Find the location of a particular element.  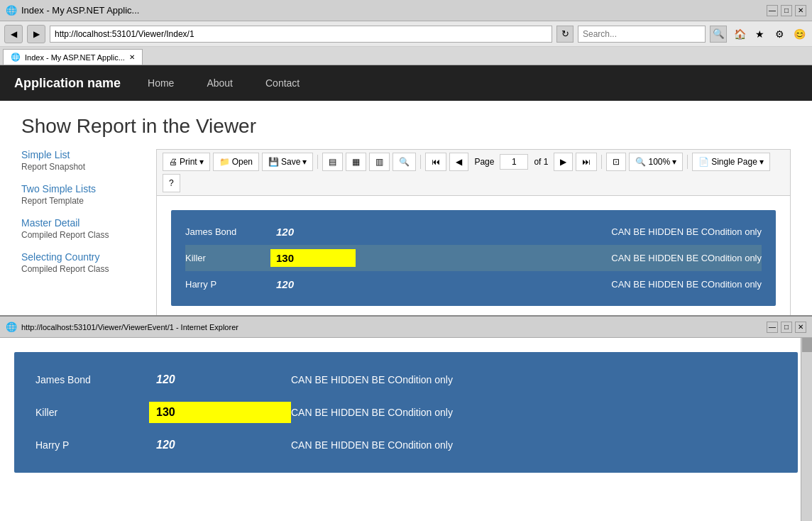

report-value-2: 120 is located at coordinates (313, 284).